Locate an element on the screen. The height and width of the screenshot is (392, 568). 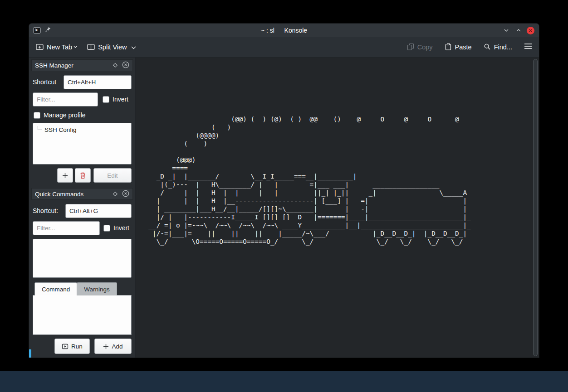
ssh-invert-label: Invert is located at coordinates (121, 99).